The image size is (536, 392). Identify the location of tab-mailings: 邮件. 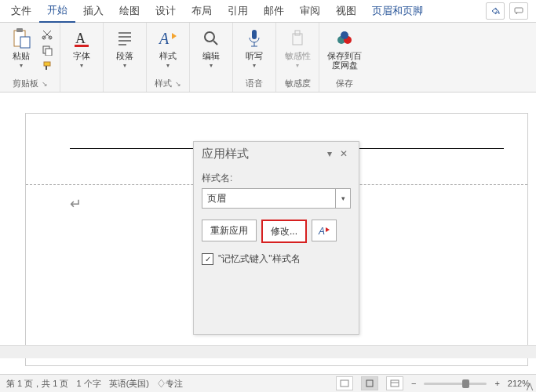
(274, 11).